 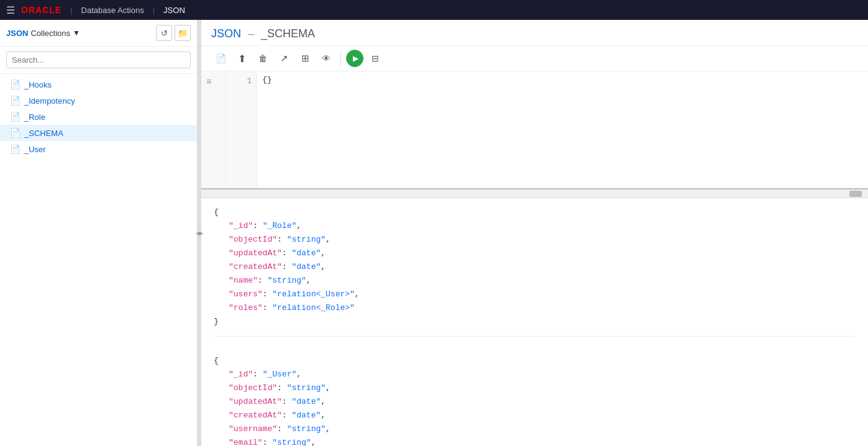 What do you see at coordinates (340, 58) in the screenshot?
I see `toolbar-divider` at bounding box center [340, 58].